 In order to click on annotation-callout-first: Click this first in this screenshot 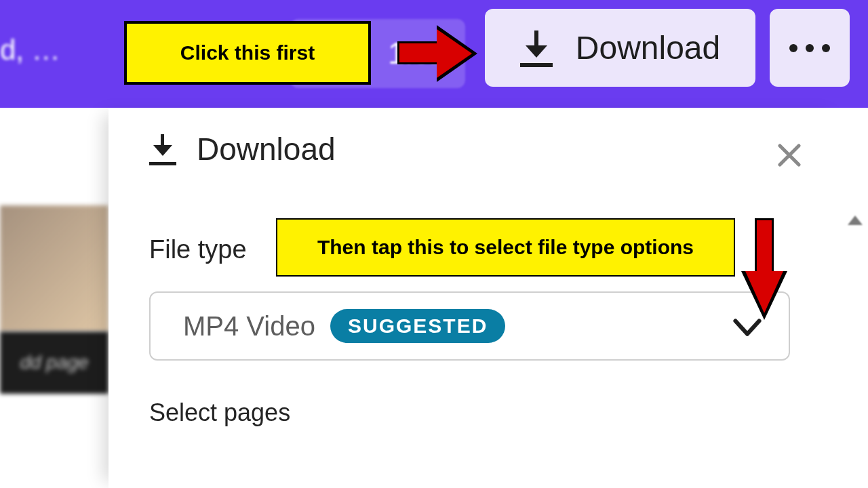, I will do `click(248, 53)`.